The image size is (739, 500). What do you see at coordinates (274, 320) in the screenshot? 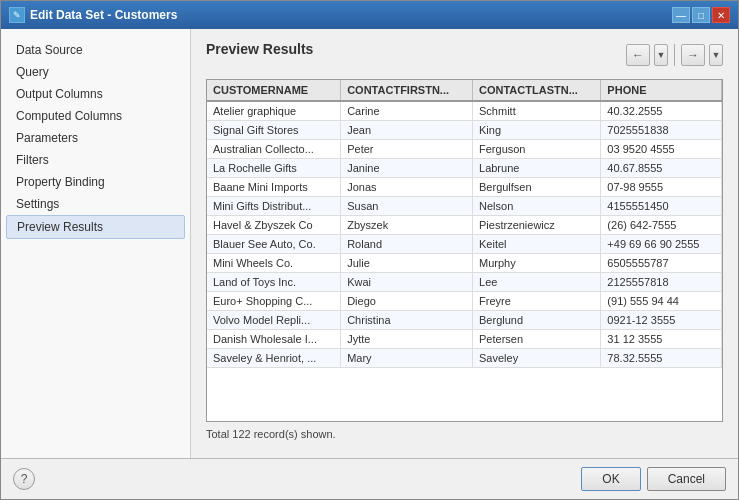
I see `cell-customername: Volvo Model Repli...` at bounding box center [274, 320].